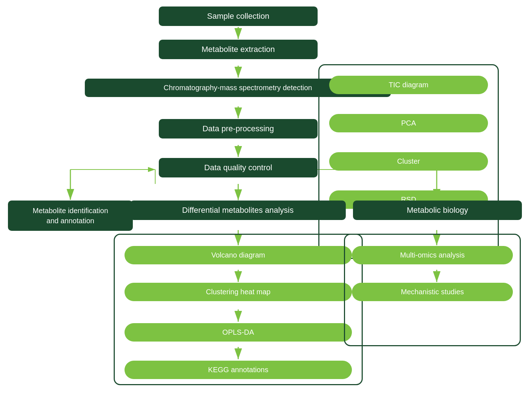  I want to click on volcano-box: Volcano diagram, so click(238, 255).